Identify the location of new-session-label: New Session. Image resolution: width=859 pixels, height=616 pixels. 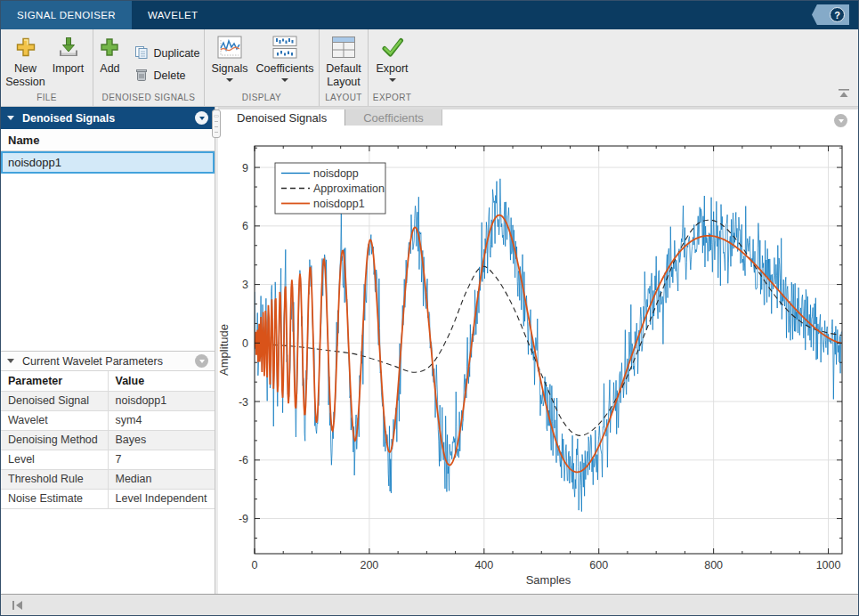
(26, 76).